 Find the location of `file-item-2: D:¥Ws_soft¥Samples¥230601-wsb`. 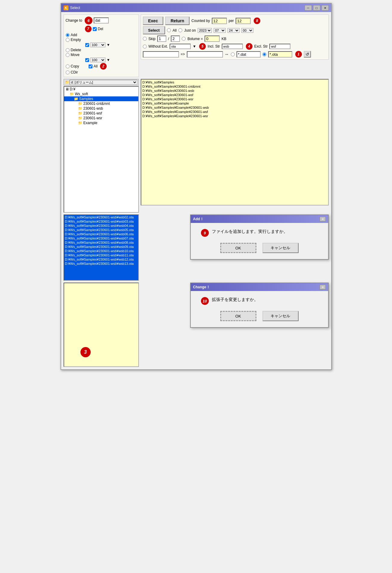

file-item-2: D:¥Ws_soft¥Samples¥230601-wsb is located at coordinates (235, 91).